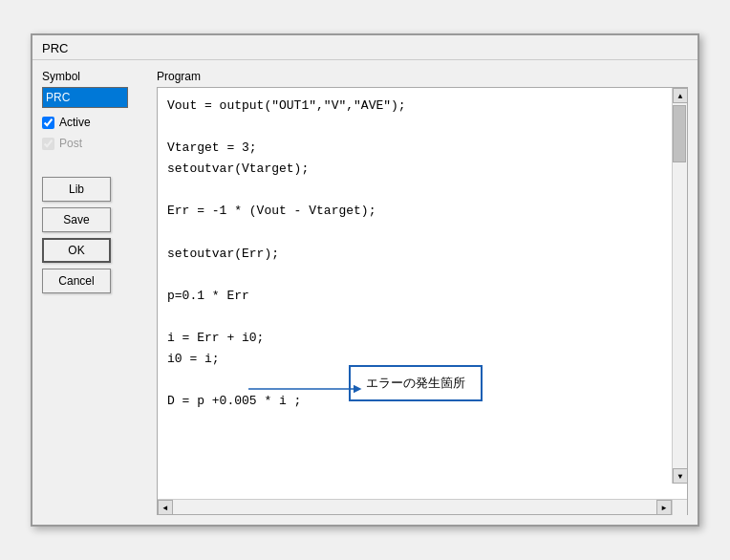  Describe the element at coordinates (306, 389) in the screenshot. I see `error-arrow` at that location.